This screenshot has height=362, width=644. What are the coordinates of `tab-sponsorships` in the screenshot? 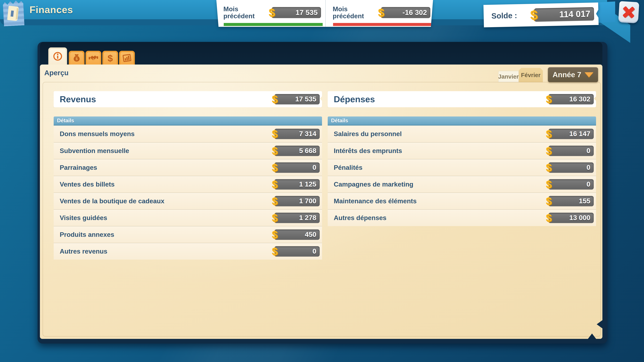 It's located at (94, 57).